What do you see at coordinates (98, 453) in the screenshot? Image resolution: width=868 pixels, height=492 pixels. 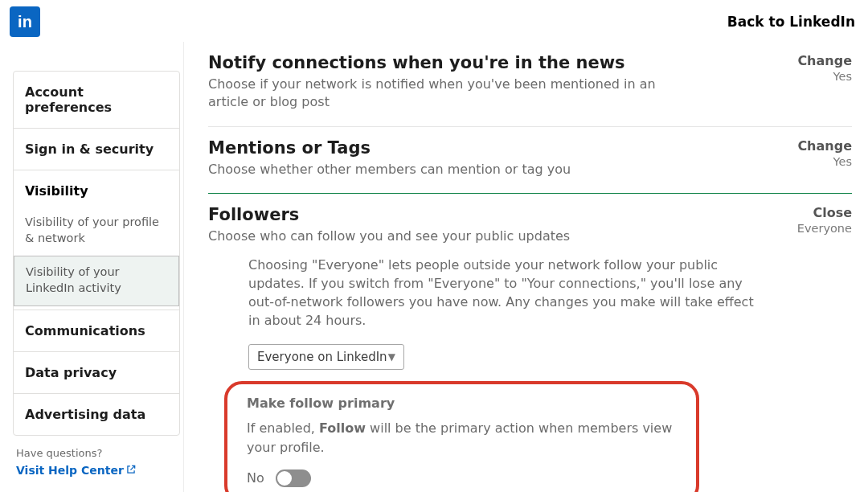 I see `sidebar-footer-question: Have questions?` at bounding box center [98, 453].